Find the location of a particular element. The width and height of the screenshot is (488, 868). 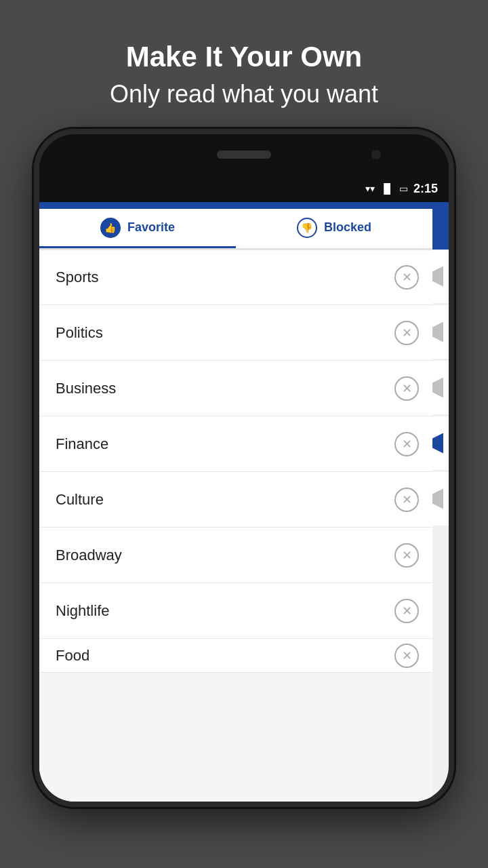

remove-politics-button: ✕ is located at coordinates (407, 333).